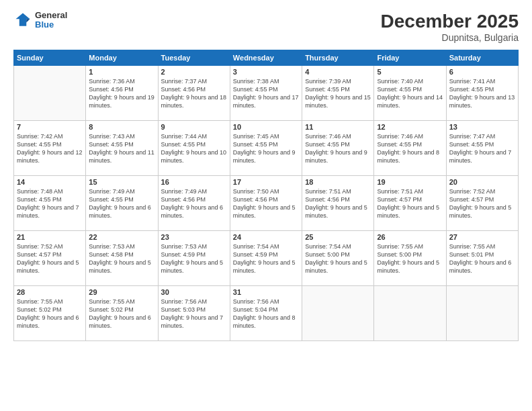 This screenshot has height=411, width=532. I want to click on table-row: 20Sunrise: 7:52 AM Sunset: 4:57 PM Dayli…, so click(482, 203).